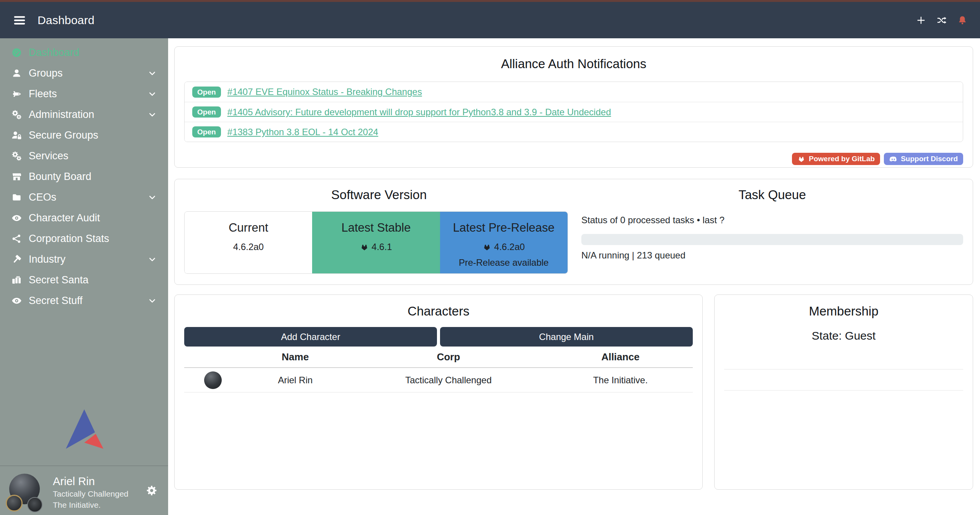 This screenshot has height=515, width=980. Describe the element at coordinates (566, 337) in the screenshot. I see `change-main-button: Change Main` at that location.